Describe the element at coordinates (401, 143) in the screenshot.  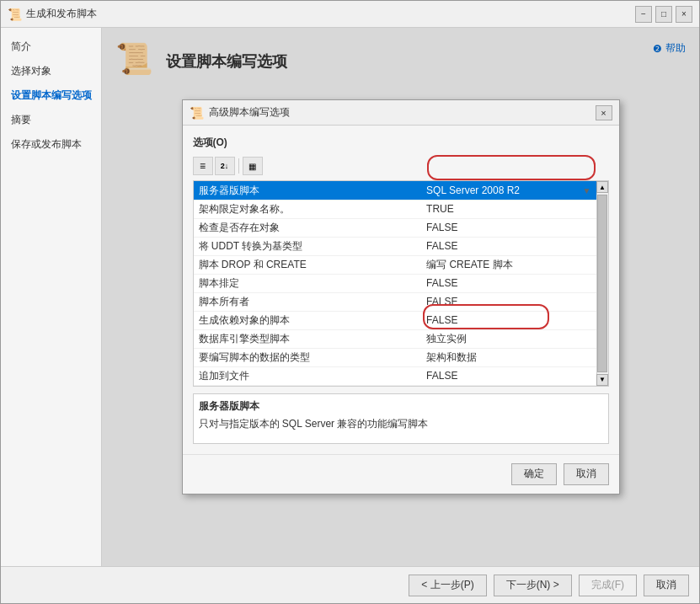
I see `options-label: 选项(O)` at that location.